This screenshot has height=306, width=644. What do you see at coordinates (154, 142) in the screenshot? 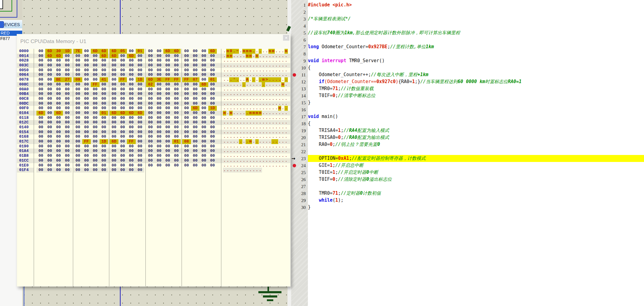
I see `memory-row: 017C0000000000FF001D6D00FF00000000010800…` at bounding box center [154, 142].